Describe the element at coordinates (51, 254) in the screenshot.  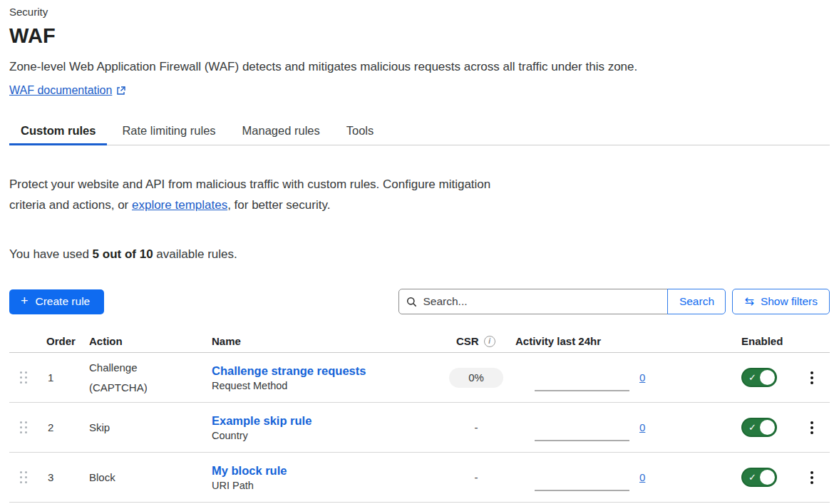
I see `usage-before: You have used` at that location.